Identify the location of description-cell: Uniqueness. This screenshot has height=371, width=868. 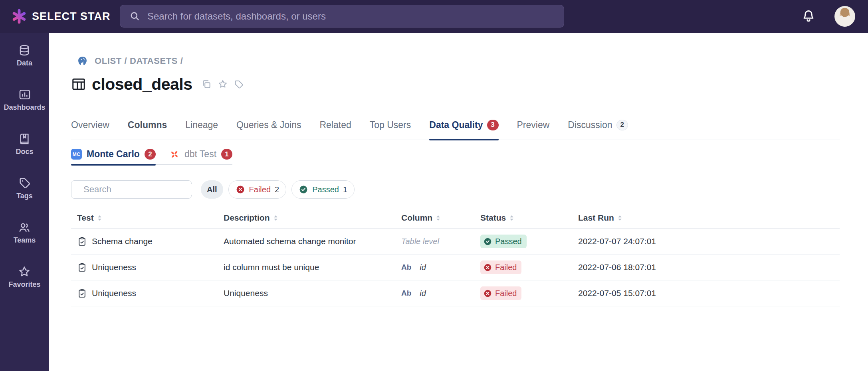
(307, 293).